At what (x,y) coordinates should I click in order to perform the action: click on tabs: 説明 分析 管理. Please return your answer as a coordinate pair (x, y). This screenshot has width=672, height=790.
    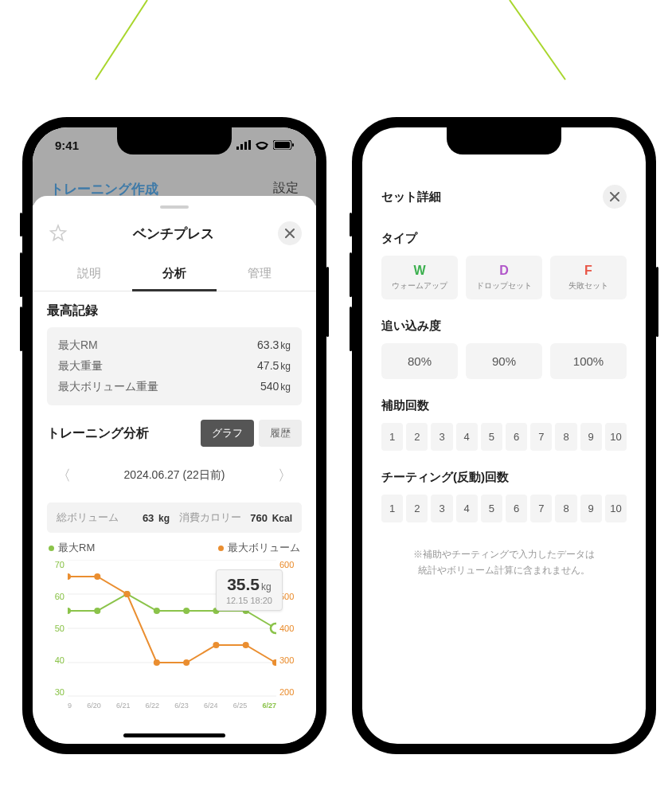
    Looking at the image, I should click on (174, 275).